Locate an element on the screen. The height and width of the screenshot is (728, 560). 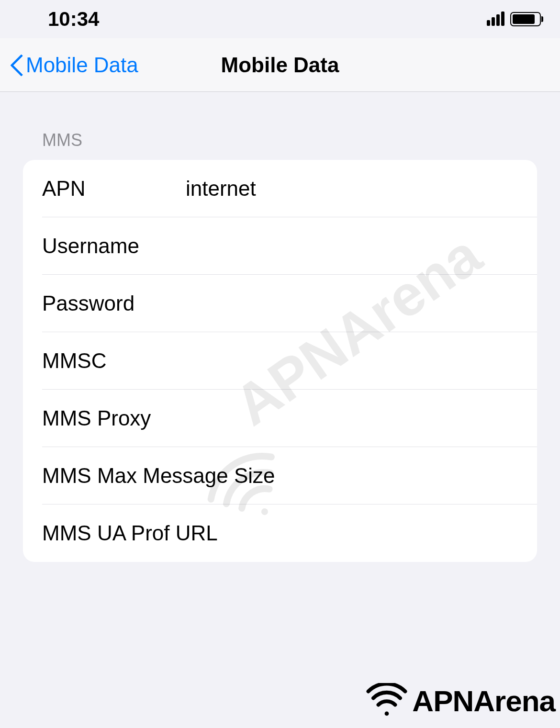
page-title: Mobile Data is located at coordinates (280, 65).